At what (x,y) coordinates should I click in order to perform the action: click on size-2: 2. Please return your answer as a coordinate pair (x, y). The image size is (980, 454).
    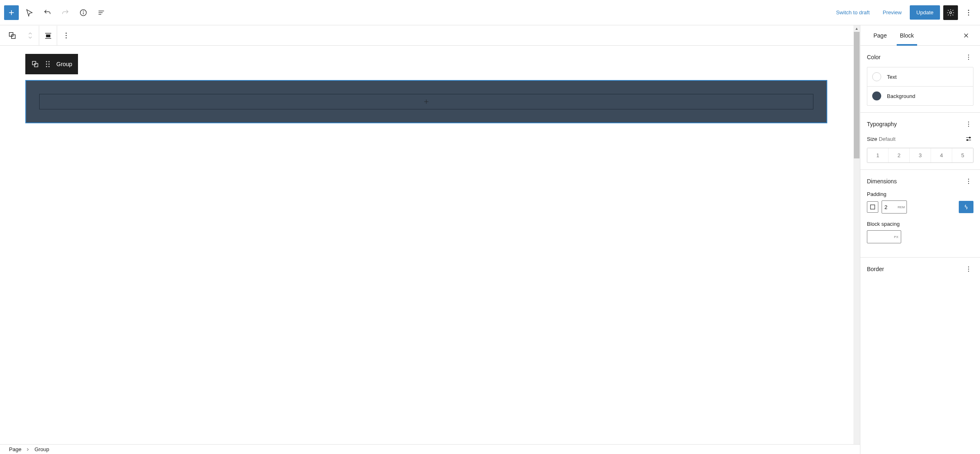
    Looking at the image, I should click on (899, 155).